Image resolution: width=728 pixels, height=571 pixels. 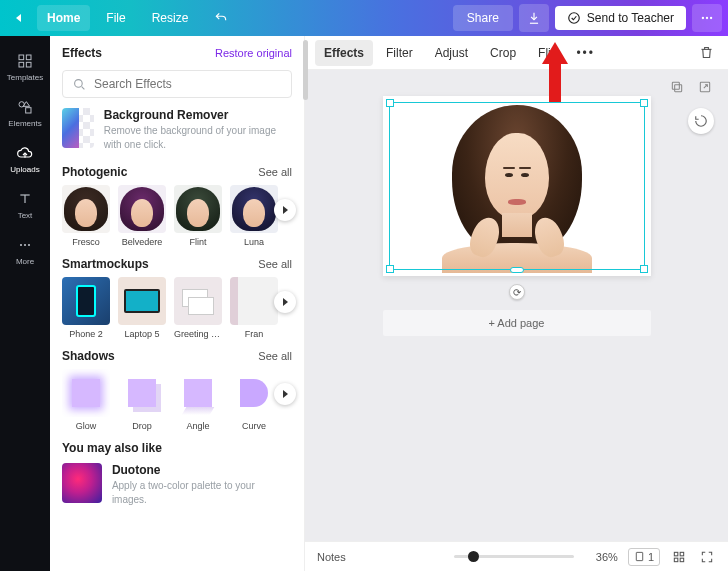 I want to click on rail-templates-label: Templates, so click(x=25, y=78).